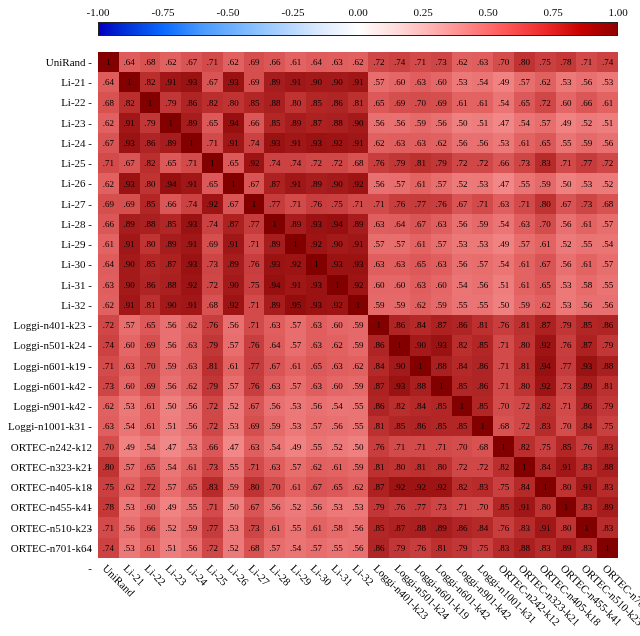 Image resolution: width=640 pixels, height=636 pixels. Describe the element at coordinates (608, 244) in the screenshot. I see `heatmap-cell: .54` at that location.